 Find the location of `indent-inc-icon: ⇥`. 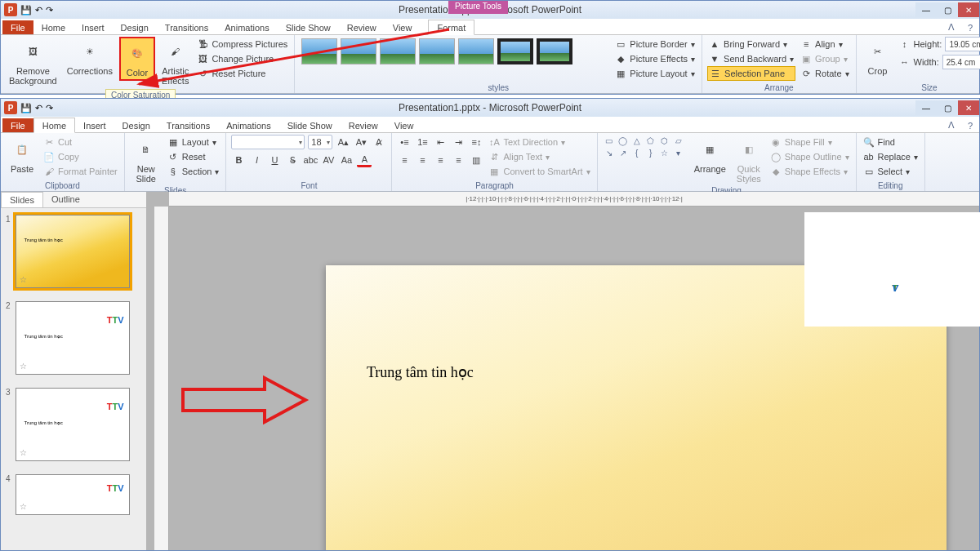

indent-inc-icon: ⇥ is located at coordinates (458, 142).